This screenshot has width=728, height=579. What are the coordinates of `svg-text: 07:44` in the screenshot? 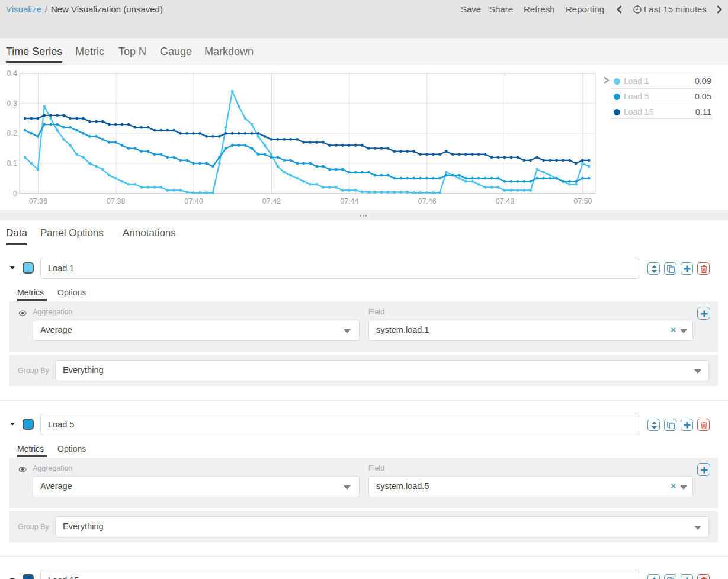 It's located at (349, 201).